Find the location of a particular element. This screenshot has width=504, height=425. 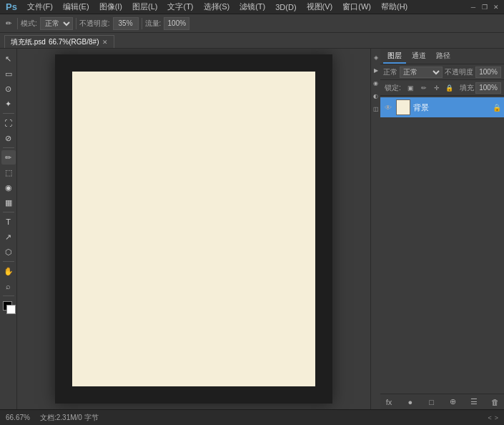

tab-close-button: ✕ is located at coordinates (105, 42).